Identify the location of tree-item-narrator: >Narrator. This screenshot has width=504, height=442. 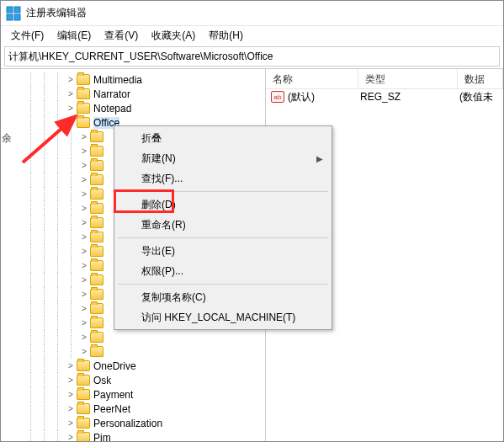
(133, 94).